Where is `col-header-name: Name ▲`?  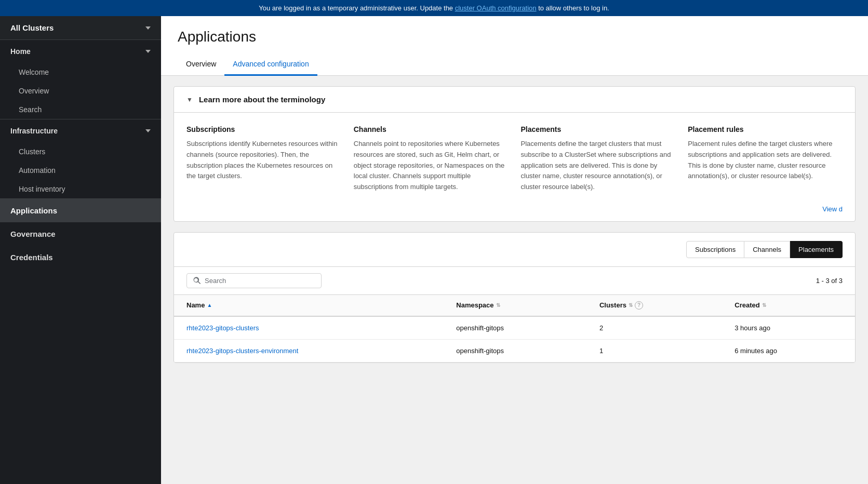
col-header-name: Name ▲ is located at coordinates (309, 305).